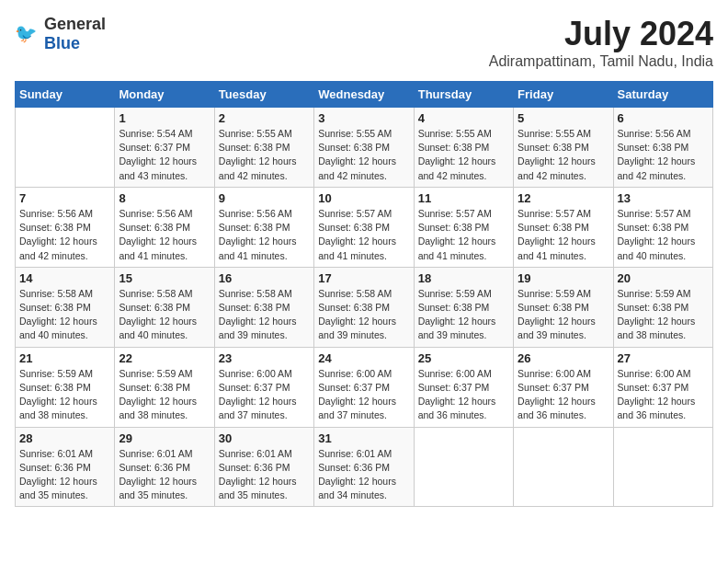  Describe the element at coordinates (364, 386) in the screenshot. I see `calendar-cell: 24Sunrise: 6:00 AM Sunset: 6:37 PM Dayli…` at that location.